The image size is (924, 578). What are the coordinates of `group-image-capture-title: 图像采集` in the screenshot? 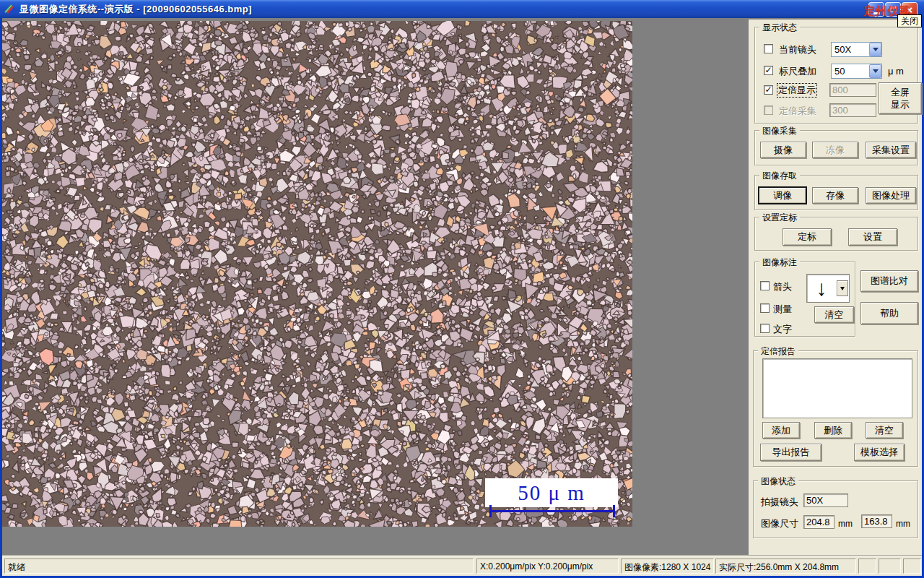 It's located at (780, 131).